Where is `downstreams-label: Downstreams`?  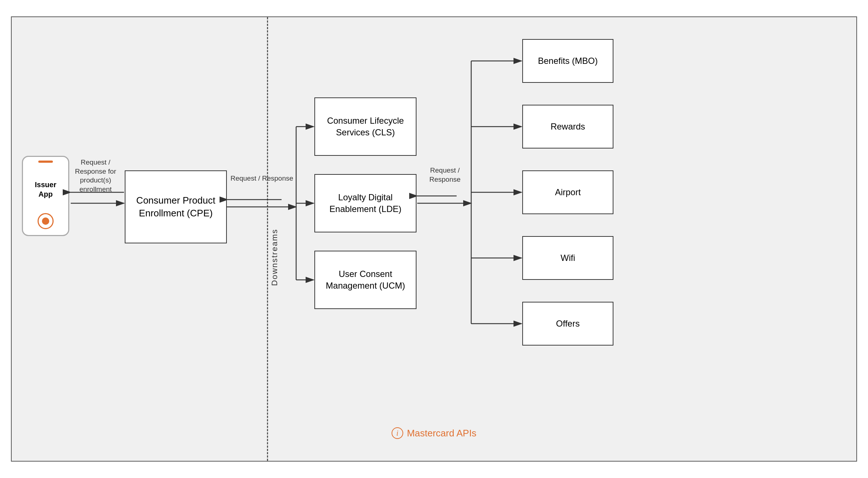
downstreams-label: Downstreams is located at coordinates (275, 257).